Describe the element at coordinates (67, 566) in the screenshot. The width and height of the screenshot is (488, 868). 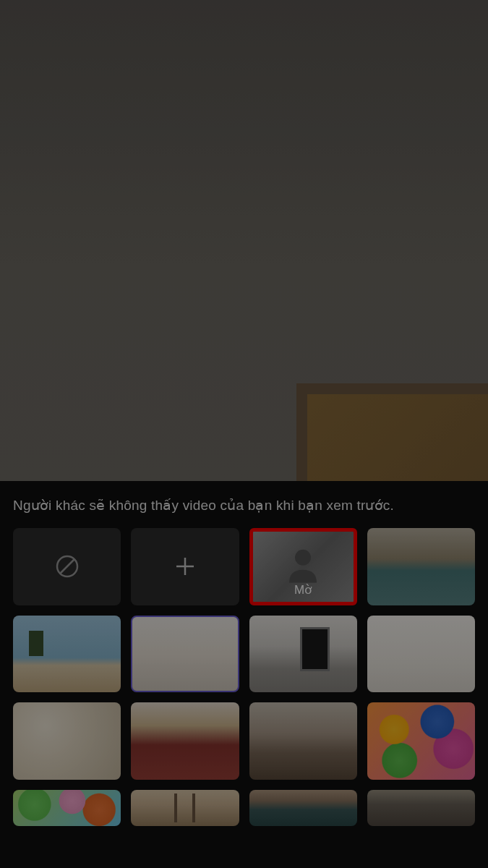
I see `none-icon` at that location.